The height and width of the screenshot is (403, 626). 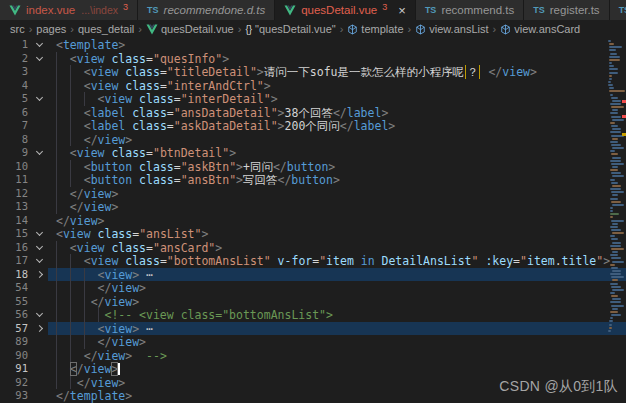 I want to click on breadcrumb-item-view.ansList: view.ansList, so click(x=452, y=29).